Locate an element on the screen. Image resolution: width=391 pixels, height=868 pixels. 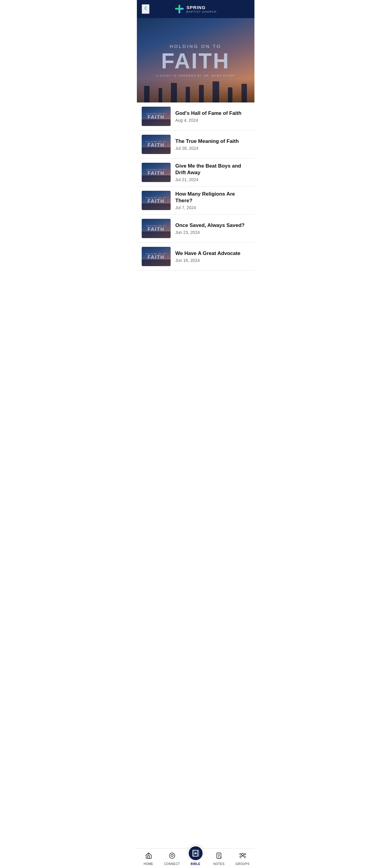
cross-icon is located at coordinates (179, 9).